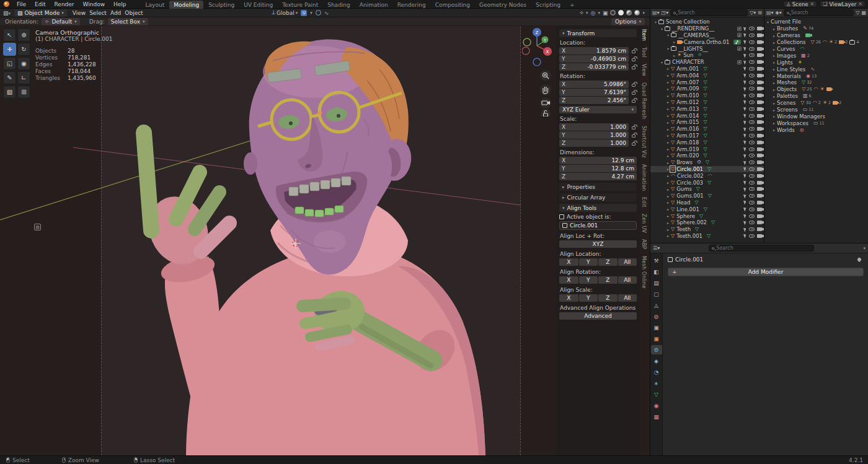 This screenshot has width=868, height=464. I want to click on blend-file-row-line-styles: ▸ Line Styles ∿, so click(816, 69).